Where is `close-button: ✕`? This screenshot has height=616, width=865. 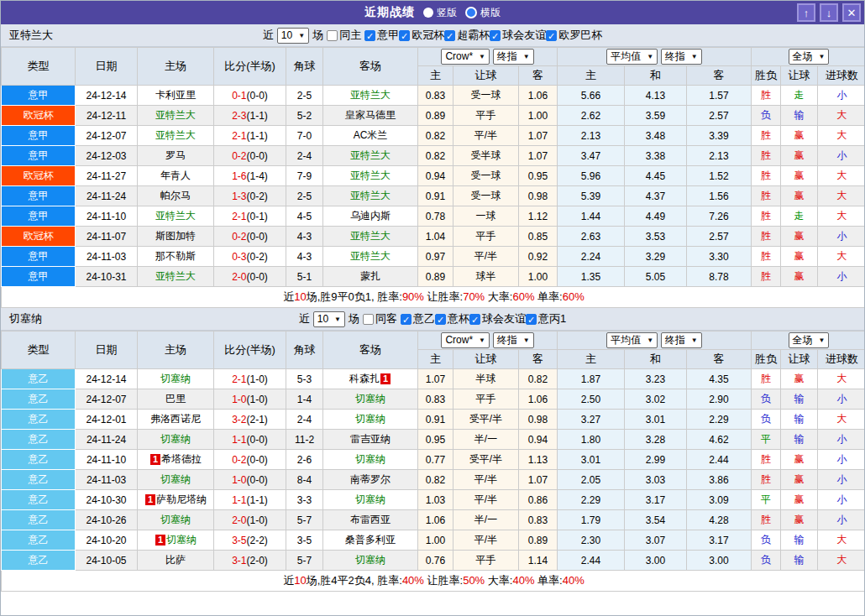
close-button: ✕ is located at coordinates (852, 13).